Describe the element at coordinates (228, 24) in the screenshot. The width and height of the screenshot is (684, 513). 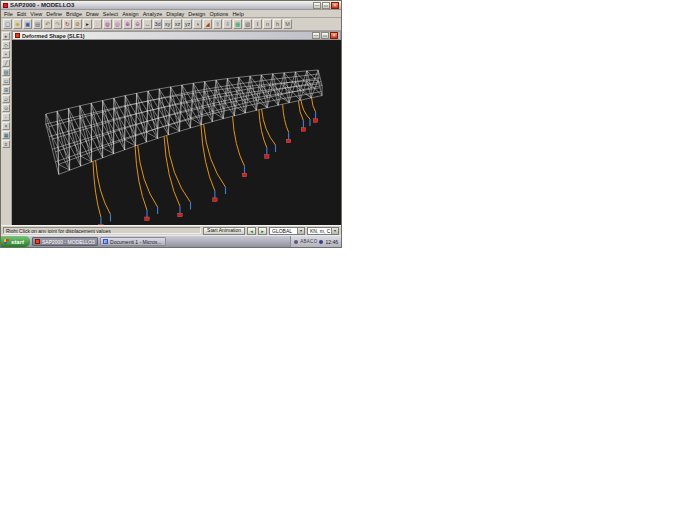
I see `move-down-in-list-icon: ⇩` at that location.